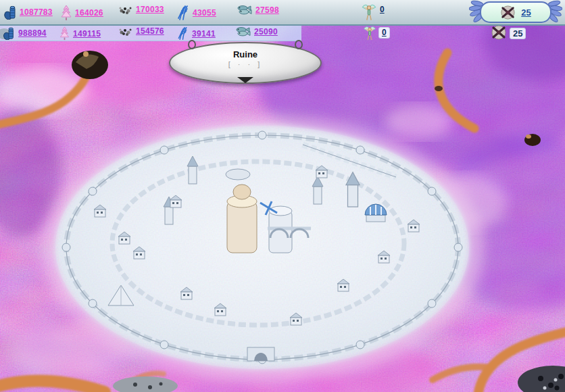  Describe the element at coordinates (526, 12) in the screenshot. I see `premium-count-link: 25` at that location.